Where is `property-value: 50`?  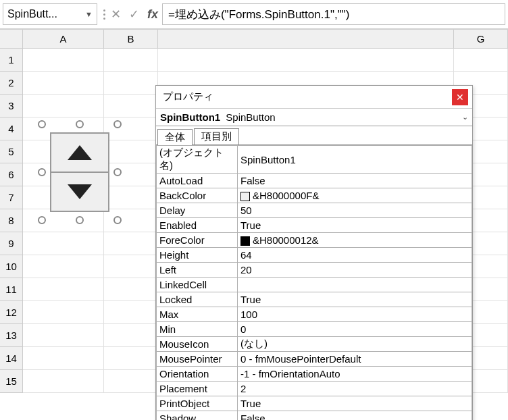
property-value: 50 is located at coordinates (355, 211).